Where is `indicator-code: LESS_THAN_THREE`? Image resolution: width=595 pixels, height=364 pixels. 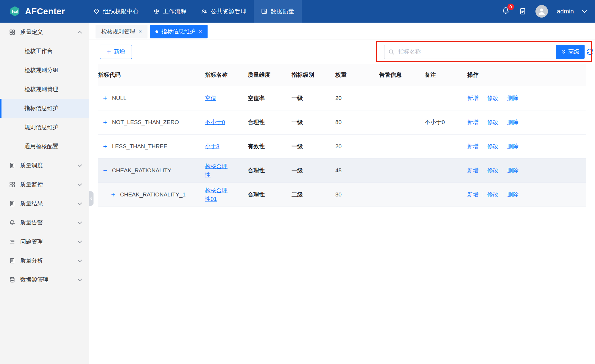 indicator-code: LESS_THAN_THREE is located at coordinates (140, 146).